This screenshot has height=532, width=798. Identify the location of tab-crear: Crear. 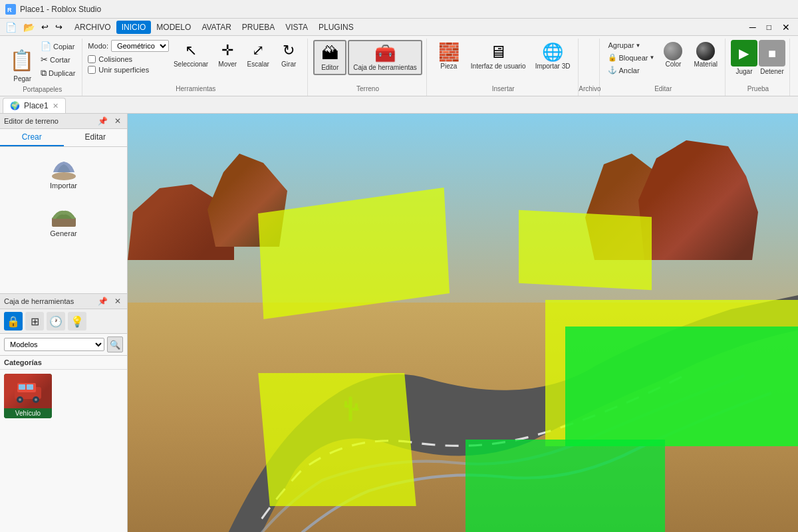
(32, 138).